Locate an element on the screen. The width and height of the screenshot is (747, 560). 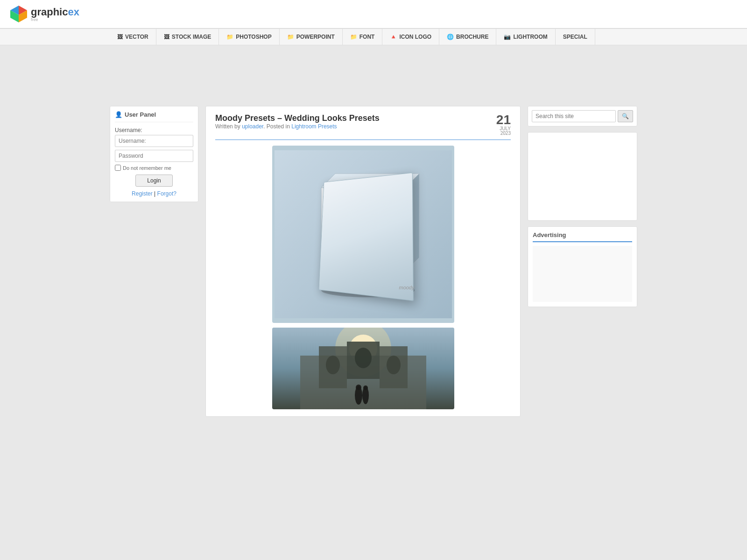
user-icon: 👤 is located at coordinates (119, 115).